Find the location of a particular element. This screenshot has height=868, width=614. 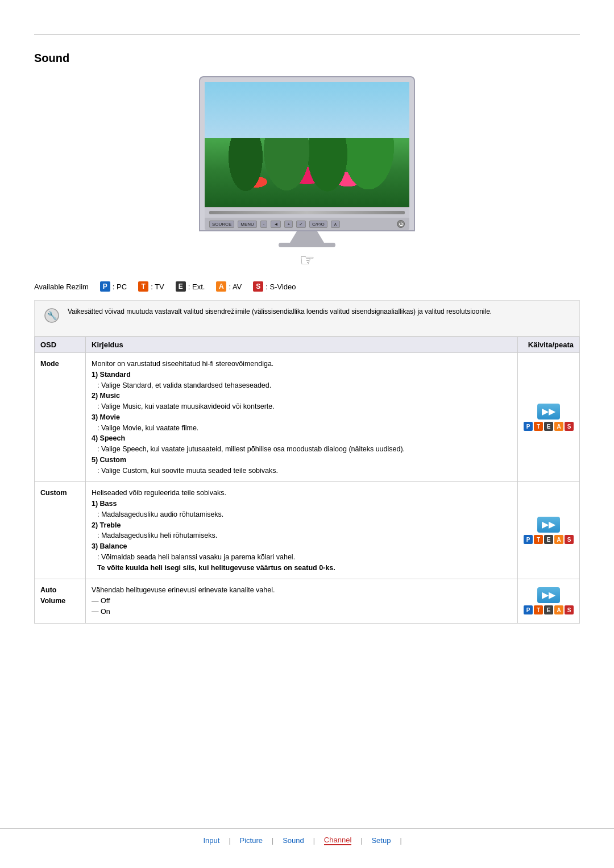

check-button: ✓ is located at coordinates (301, 224).